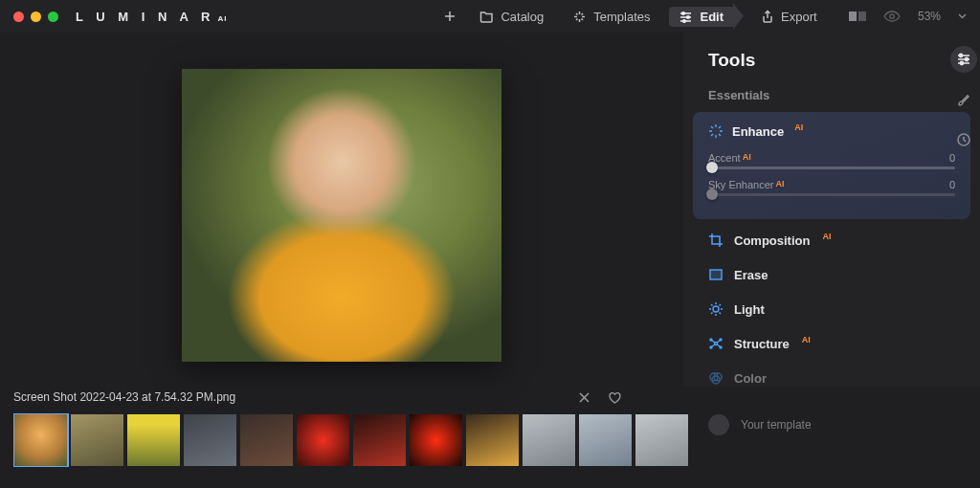 The image size is (980, 488). I want to click on category-essentials: Essentials, so click(832, 100).